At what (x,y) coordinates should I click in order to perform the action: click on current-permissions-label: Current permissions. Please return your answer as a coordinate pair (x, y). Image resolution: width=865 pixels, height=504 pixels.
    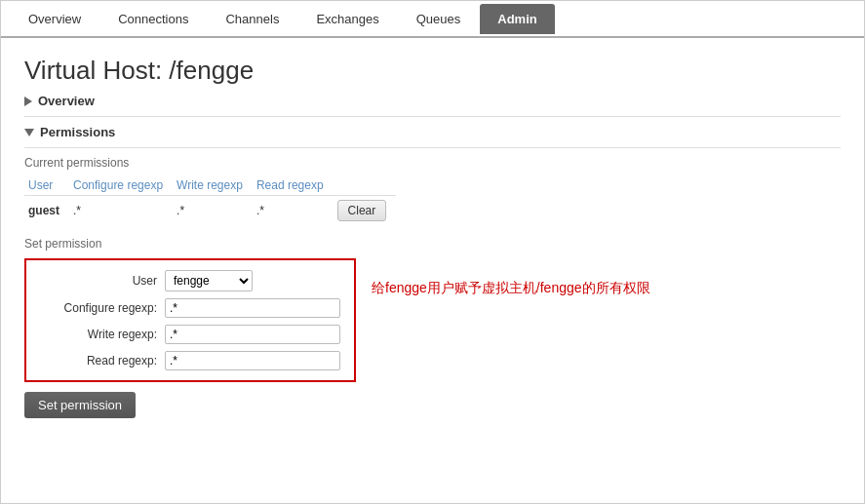
    Looking at the image, I should click on (433, 163).